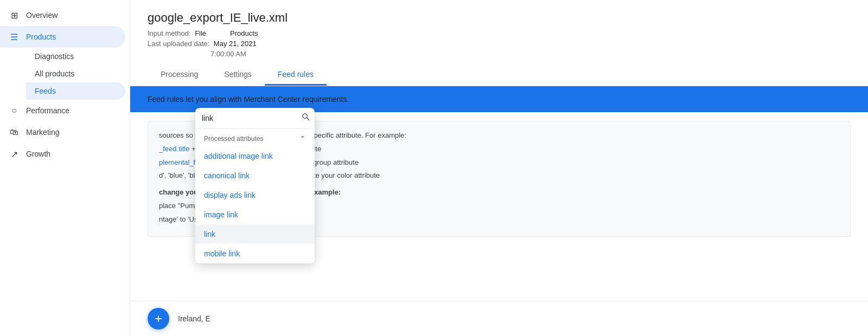  What do you see at coordinates (63, 15) in the screenshot?
I see `sidebar-item-overview: ⊞ Overview` at bounding box center [63, 15].